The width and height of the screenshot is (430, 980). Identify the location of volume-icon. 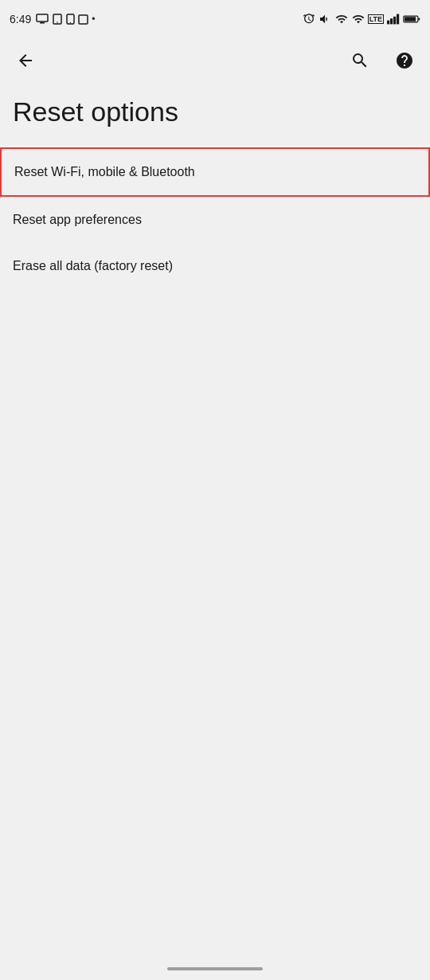
(325, 19).